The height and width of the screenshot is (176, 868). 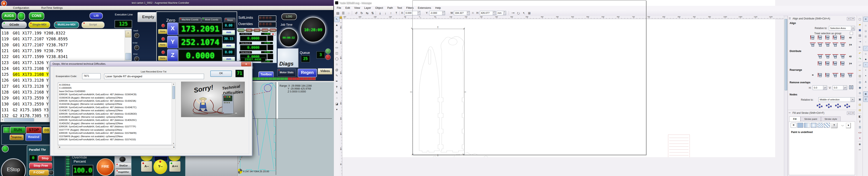 What do you see at coordinates (14, 25) in the screenshot?
I see `gcode-tab-button: GCode` at bounding box center [14, 25].